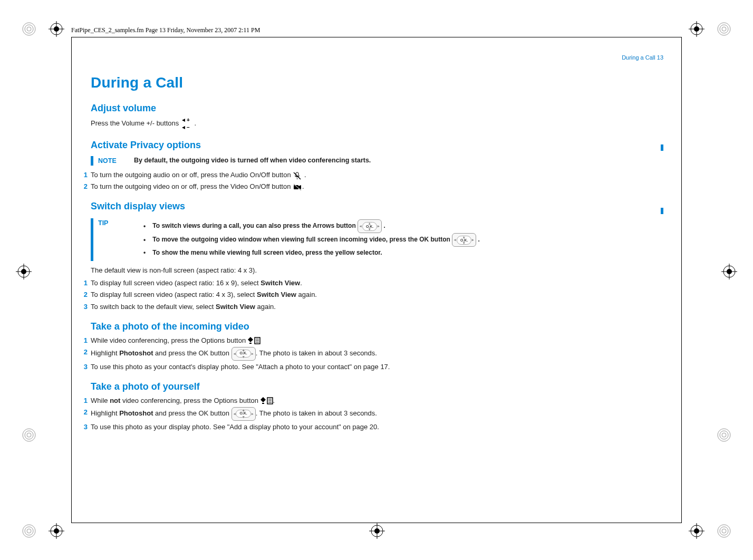 The height and width of the screenshot is (560, 753). Describe the element at coordinates (184, 307) in the screenshot. I see `step-text: To switch back to the default view, sele…` at that location.